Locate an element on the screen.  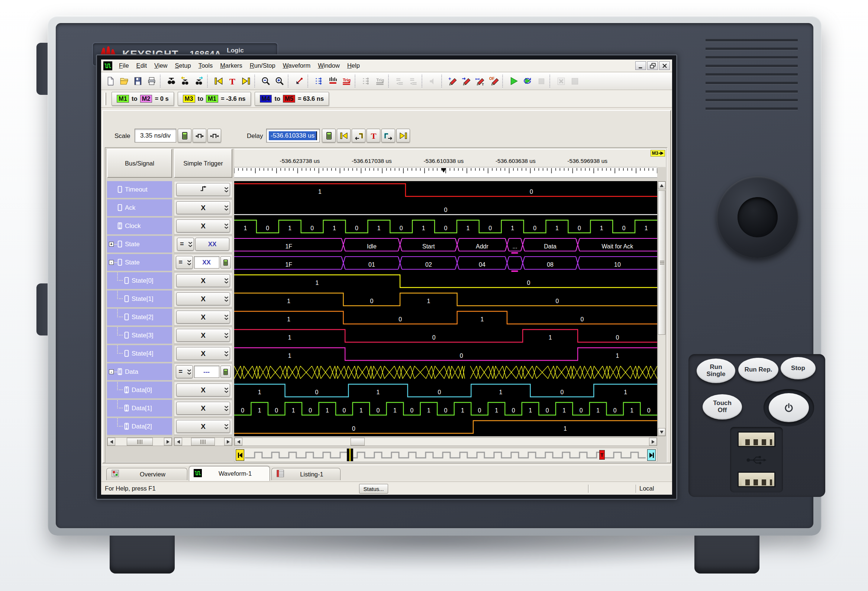
signal-row-data0: Data[0] is located at coordinates (140, 390).